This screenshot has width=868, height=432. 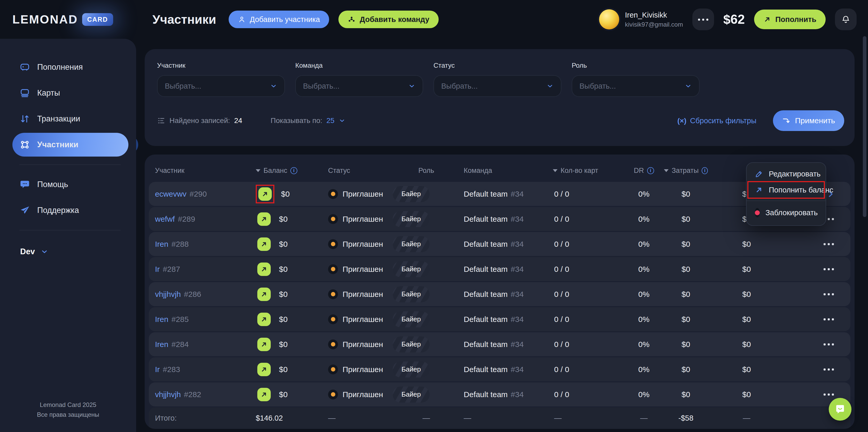 What do you see at coordinates (359, 86) in the screenshot?
I see `filter-select-team: Выбрать...` at bounding box center [359, 86].